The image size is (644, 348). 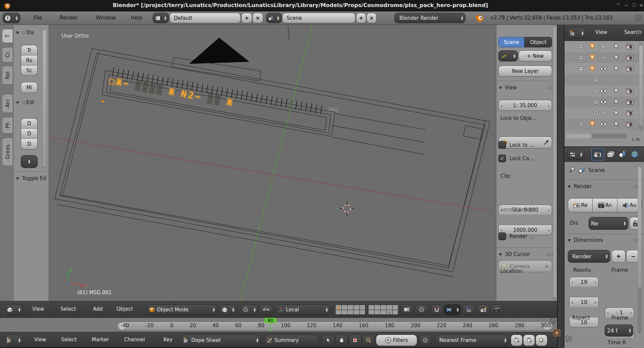 What do you see at coordinates (525, 71) in the screenshot?
I see `new-layer-button: New Layer` at bounding box center [525, 71].